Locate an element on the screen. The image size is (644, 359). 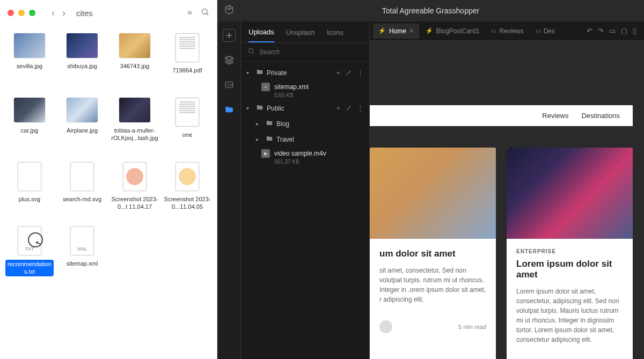
folder-travel: ▸ Travel is located at coordinates (310, 140).